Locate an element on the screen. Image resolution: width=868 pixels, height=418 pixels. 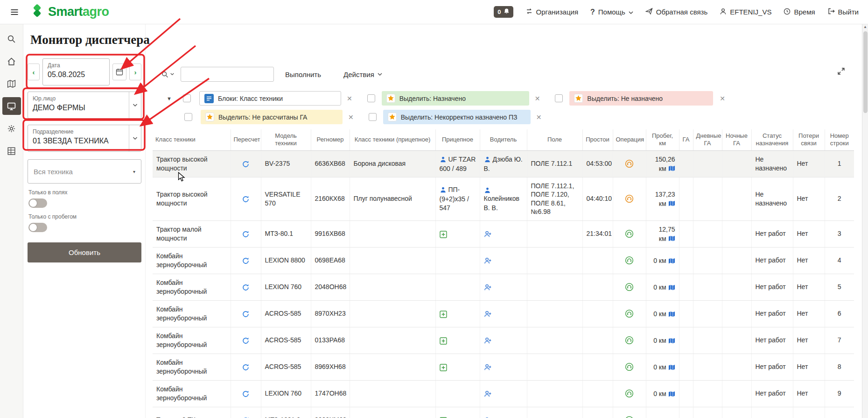
column-header: Статус назначения is located at coordinates (772, 140).